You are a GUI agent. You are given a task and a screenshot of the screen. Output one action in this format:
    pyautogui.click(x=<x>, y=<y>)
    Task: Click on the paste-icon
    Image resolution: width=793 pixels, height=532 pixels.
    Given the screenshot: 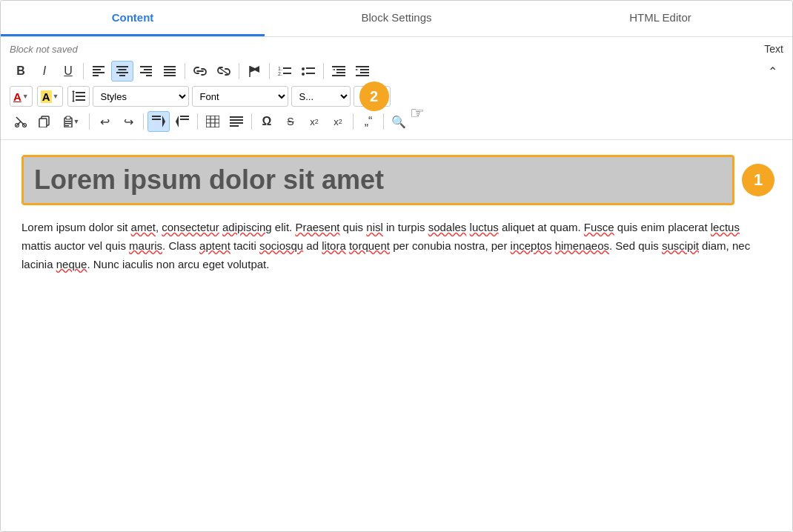 What is the action you would take?
    pyautogui.click(x=68, y=122)
    